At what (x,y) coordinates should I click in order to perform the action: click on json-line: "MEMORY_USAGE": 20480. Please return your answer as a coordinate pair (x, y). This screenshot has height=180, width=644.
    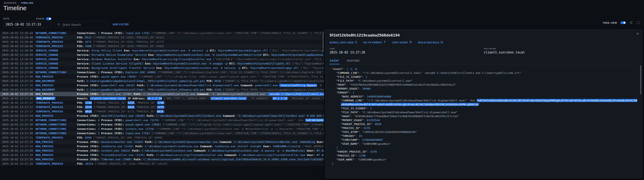
    Looking at the image, I should click on (484, 89).